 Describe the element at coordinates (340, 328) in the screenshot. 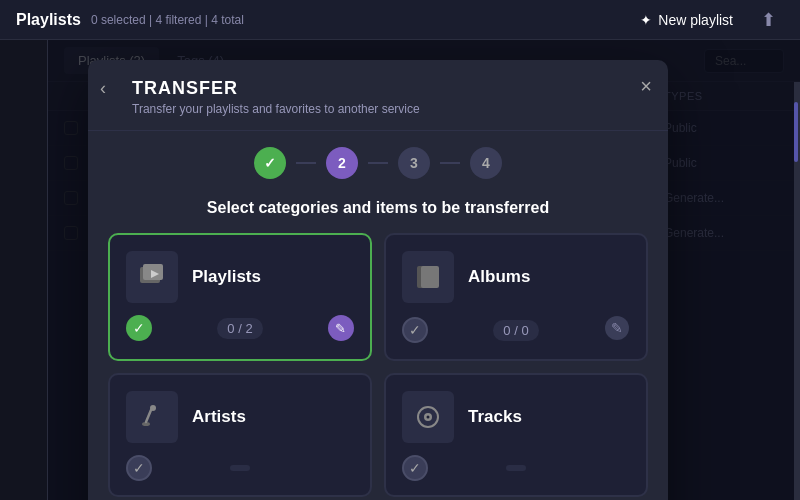

I see `edit-icon: ✎` at that location.